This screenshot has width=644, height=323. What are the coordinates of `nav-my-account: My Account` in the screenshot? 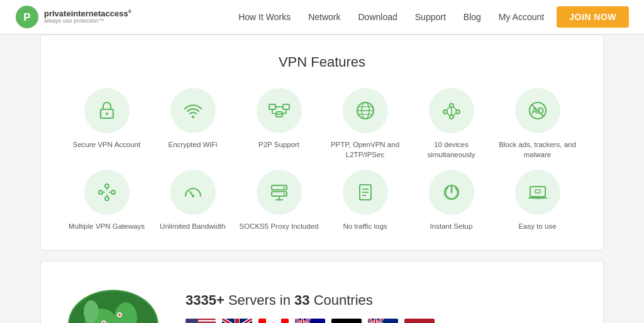 It's located at (521, 17).